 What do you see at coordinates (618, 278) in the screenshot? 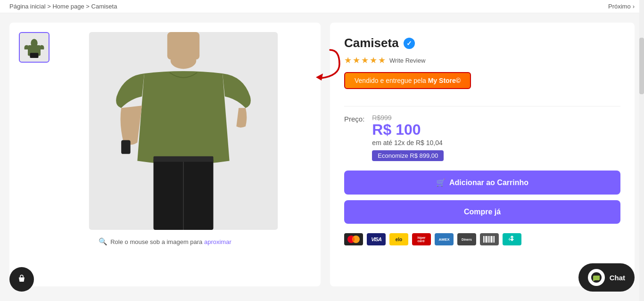
I see `chat-label: Chat` at bounding box center [618, 278].